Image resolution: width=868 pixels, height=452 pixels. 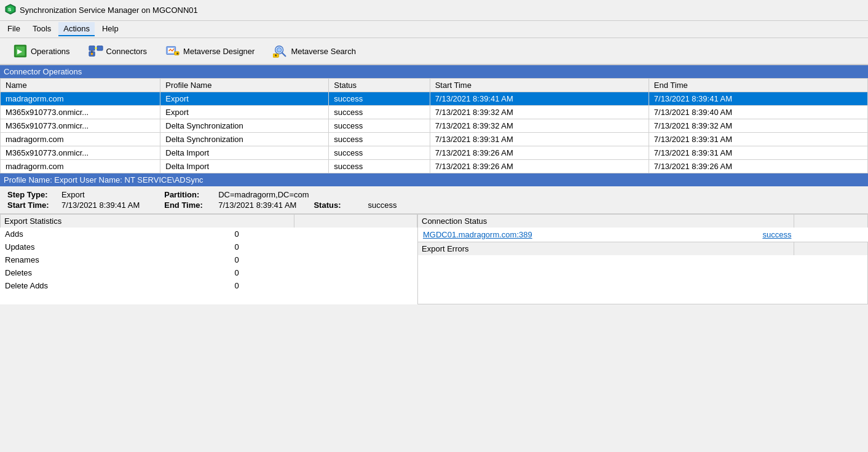 What do you see at coordinates (434, 30) in the screenshot?
I see `menu-bar: File Tools Actions Help` at bounding box center [434, 30].